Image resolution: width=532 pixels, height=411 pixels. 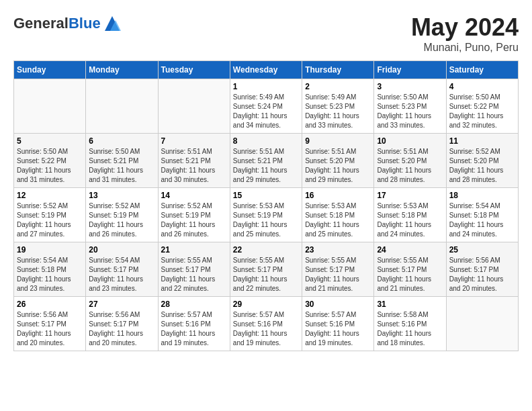 What do you see at coordinates (338, 111) in the screenshot?
I see `day-info: Sunrise: 5:49 AMSunset: 5:23 PMDaylight:…` at bounding box center [338, 111].